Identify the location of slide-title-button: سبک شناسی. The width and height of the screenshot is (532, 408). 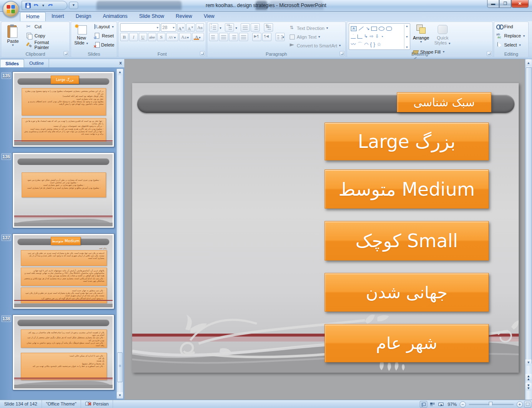
(444, 102).